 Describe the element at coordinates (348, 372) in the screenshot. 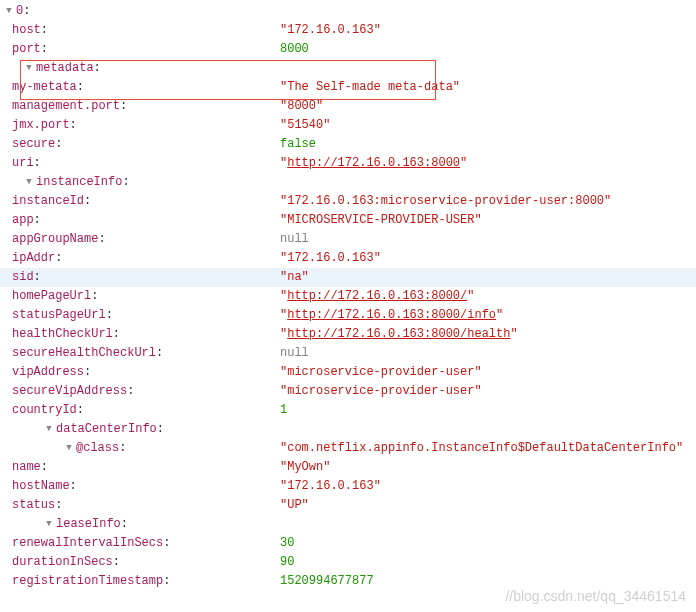

I see `tree-row: vipAddress: "microservice-provider-user"` at that location.